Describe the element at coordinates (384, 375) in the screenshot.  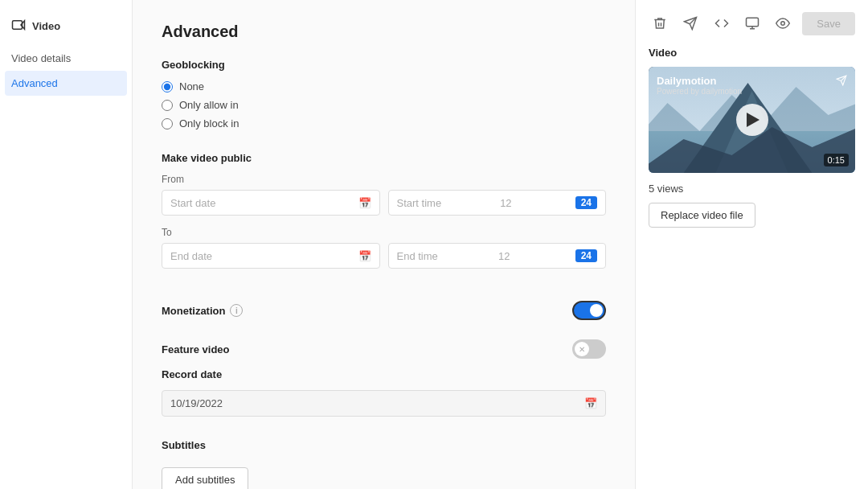
I see `record-date-label: Record date` at that location.